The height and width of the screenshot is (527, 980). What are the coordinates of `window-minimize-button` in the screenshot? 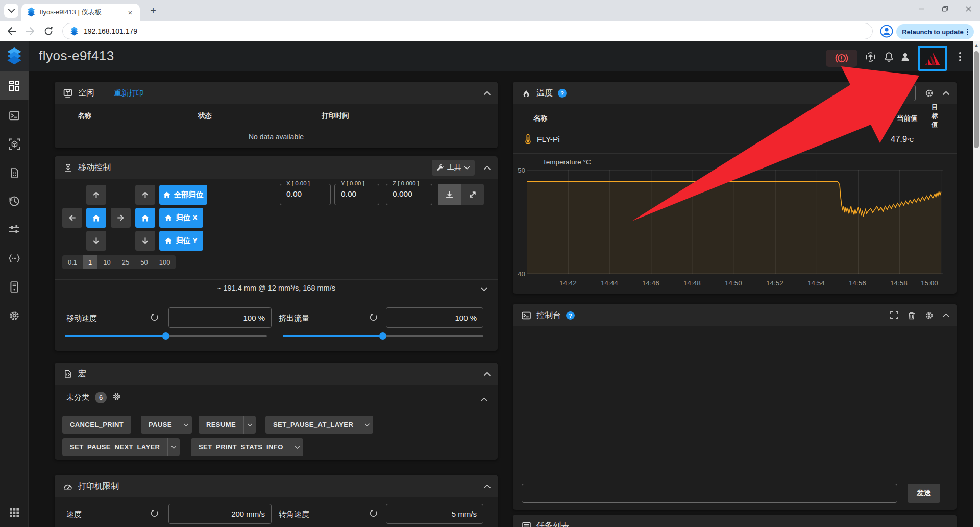 It's located at (921, 9).